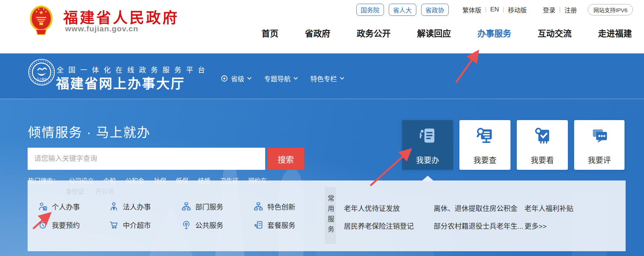 The width and height of the screenshot is (644, 256). Describe the element at coordinates (104, 191) in the screenshot. I see `hot-keyword: 开公司` at that location.